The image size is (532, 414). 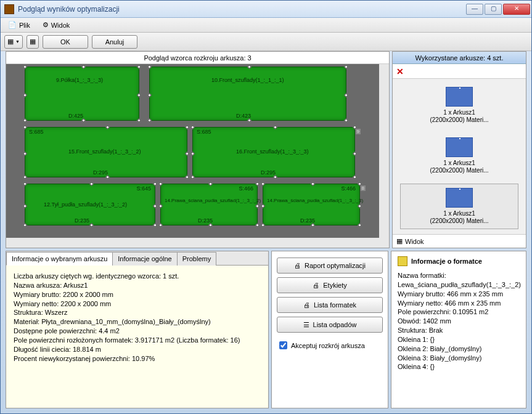 I want to click on accept-label: Akceptuj rozkrój arkusza, so click(x=328, y=346).